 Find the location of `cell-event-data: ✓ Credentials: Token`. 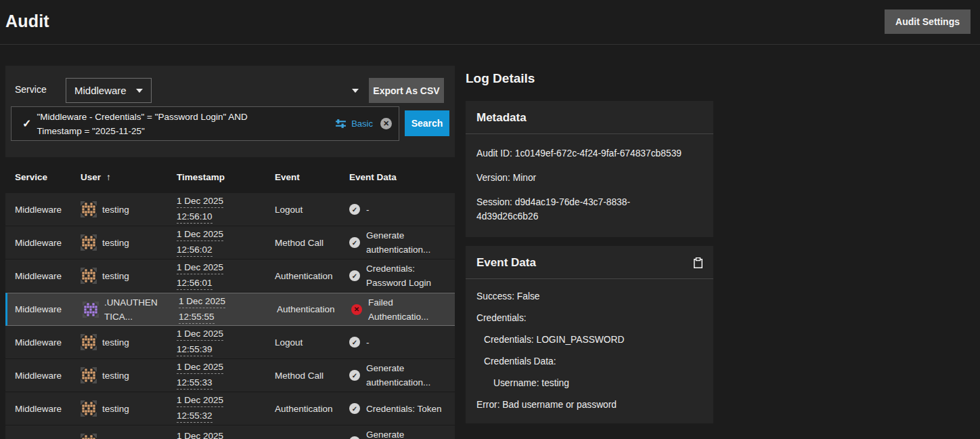

cell-event-data: ✓ Credentials: Token is located at coordinates (402, 409).